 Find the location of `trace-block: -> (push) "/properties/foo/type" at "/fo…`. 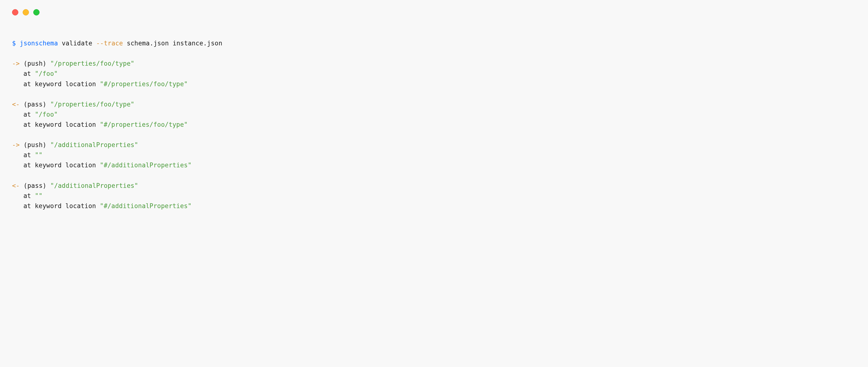

trace-block: -> (push) "/properties/foo/type" at "/fo… is located at coordinates (100, 74).